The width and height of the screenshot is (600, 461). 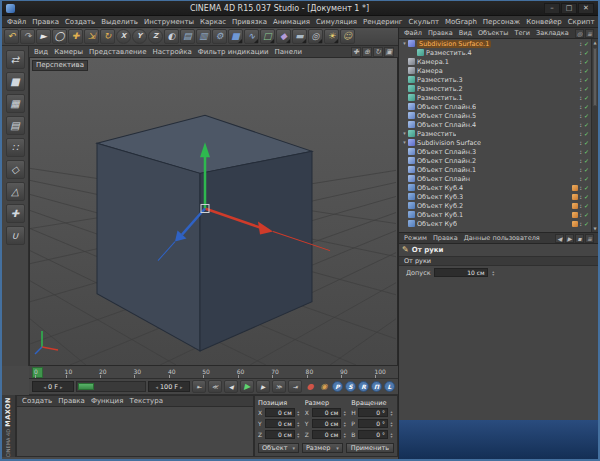 I want to click on record-pla-icon: L, so click(x=390, y=386).